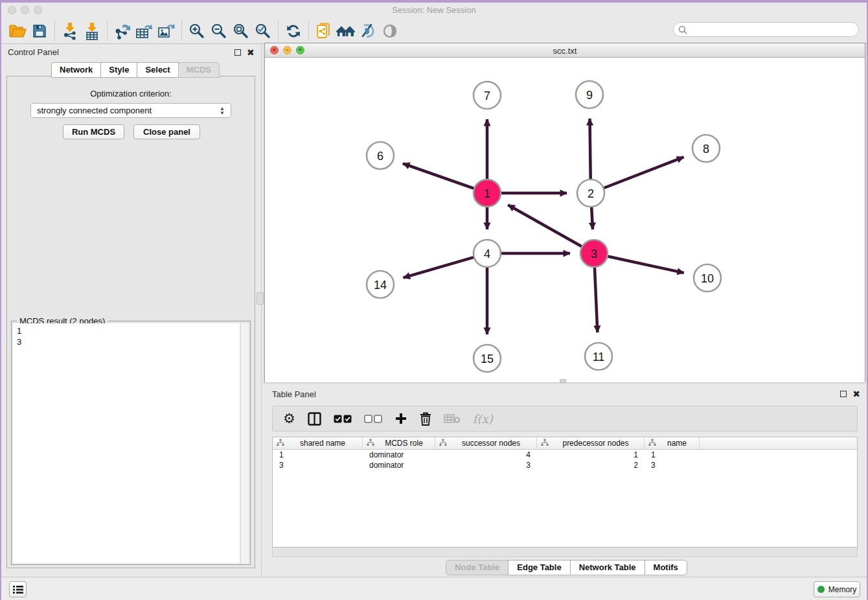 The width and height of the screenshot is (868, 600). What do you see at coordinates (324, 31) in the screenshot?
I see `clone-network-icon` at bounding box center [324, 31].